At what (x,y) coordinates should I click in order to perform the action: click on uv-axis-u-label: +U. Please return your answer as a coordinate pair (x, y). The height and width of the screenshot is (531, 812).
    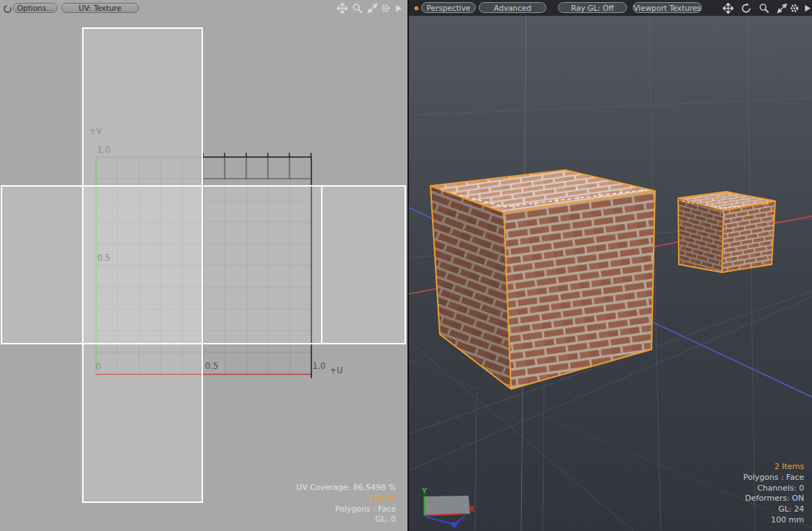
    Looking at the image, I should click on (336, 370).